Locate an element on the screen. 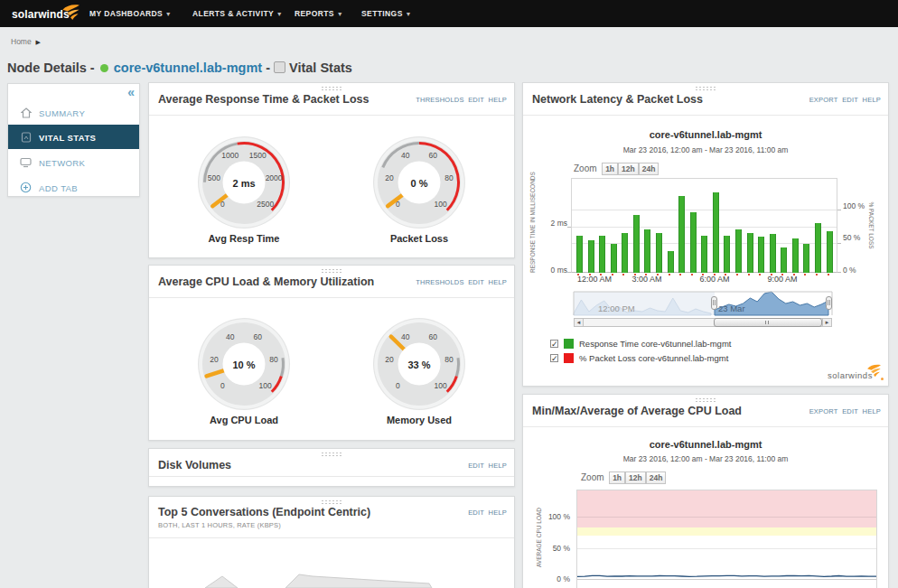 The height and width of the screenshot is (588, 898). svg-text: 2 ms is located at coordinates (244, 183).